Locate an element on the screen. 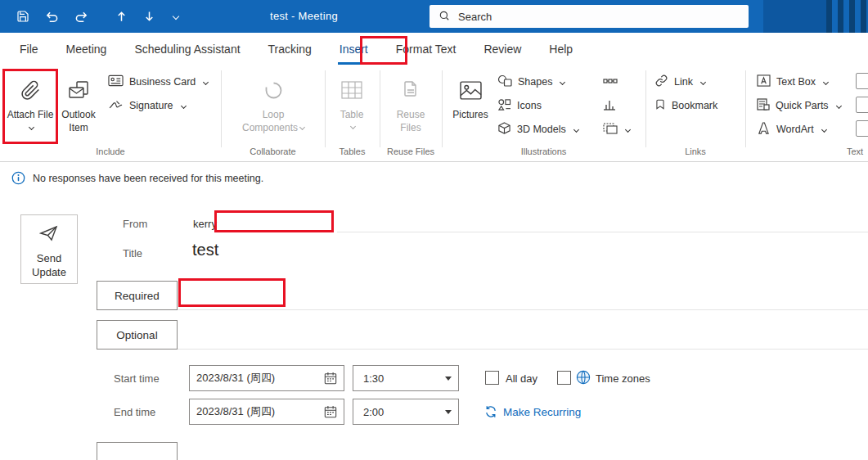 The width and height of the screenshot is (868, 460). reuse-files-button: Reuse Files is located at coordinates (411, 107).